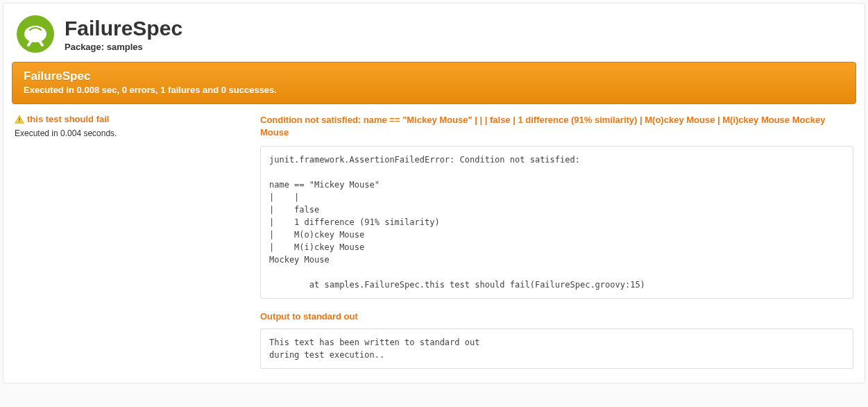  Describe the element at coordinates (124, 47) in the screenshot. I see `package-label: Package: samples` at that location.